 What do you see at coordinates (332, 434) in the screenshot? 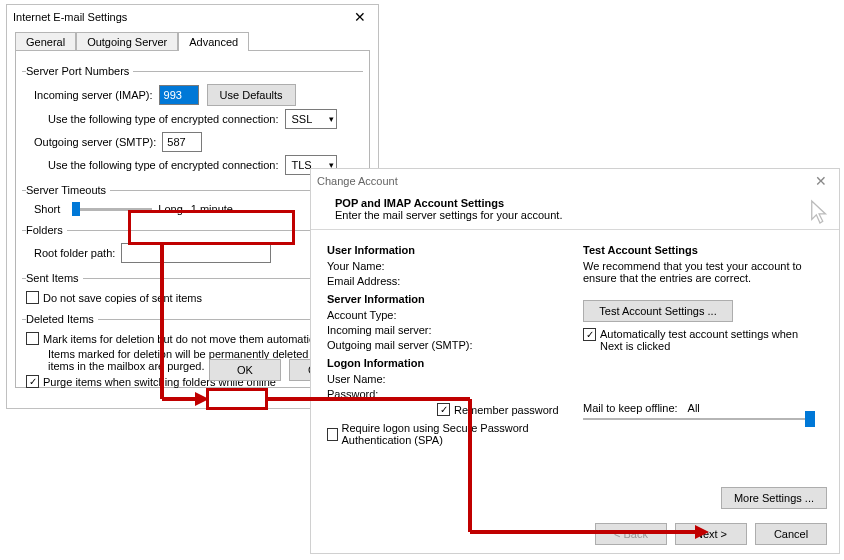
I see `spa-checkbox` at bounding box center [332, 434].